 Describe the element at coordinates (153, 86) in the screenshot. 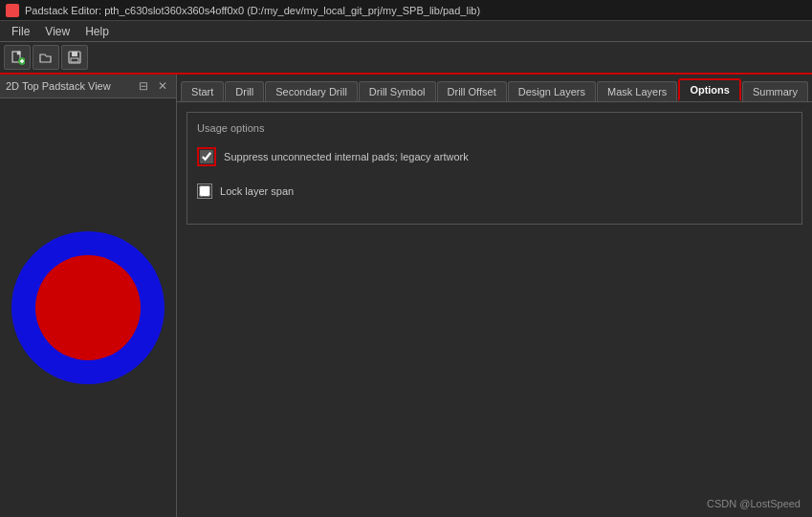

I see `panel-header-icons: ⊟ ✕` at that location.